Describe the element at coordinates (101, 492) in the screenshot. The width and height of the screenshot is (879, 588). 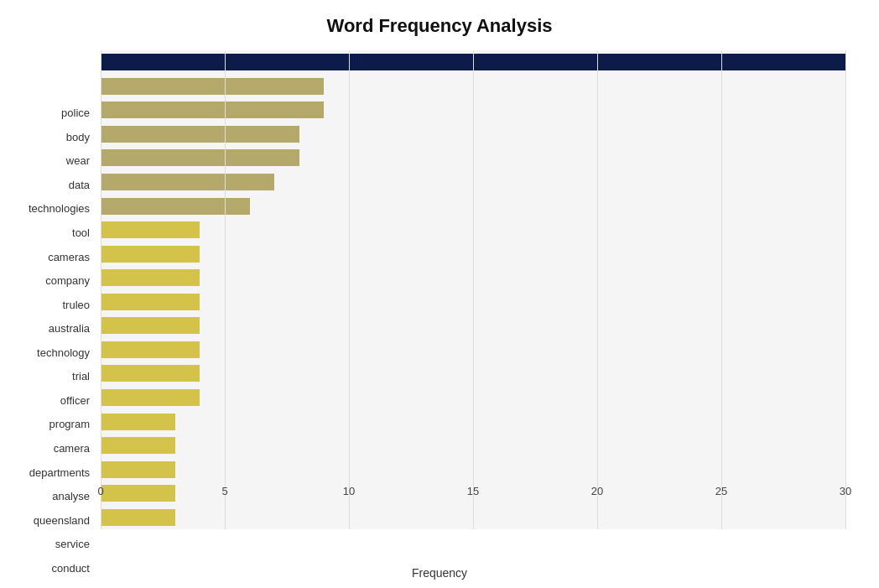
I see `x-tick-label: 0` at that location.